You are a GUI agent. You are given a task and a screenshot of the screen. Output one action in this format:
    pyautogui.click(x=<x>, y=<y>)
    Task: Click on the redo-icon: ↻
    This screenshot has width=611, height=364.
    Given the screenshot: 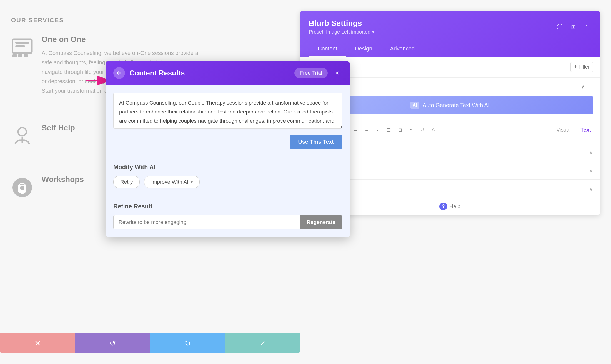 What is the action you would take?
    pyautogui.click(x=188, y=343)
    